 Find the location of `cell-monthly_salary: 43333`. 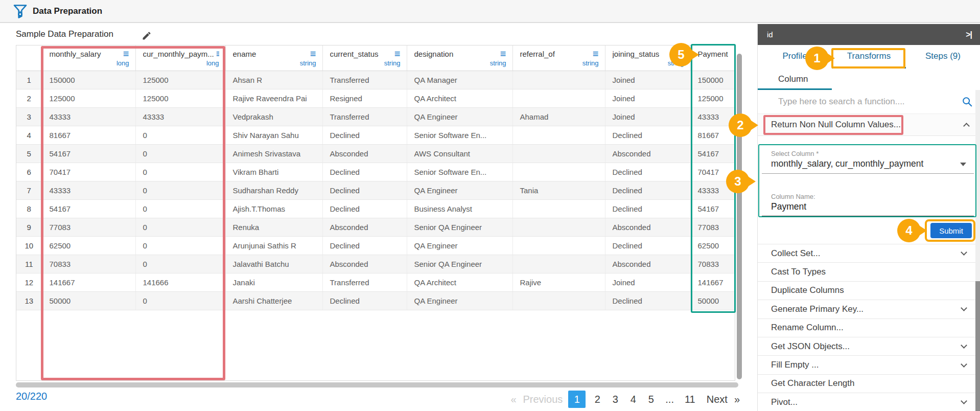

cell-monthly_salary: 43333 is located at coordinates (89, 117).